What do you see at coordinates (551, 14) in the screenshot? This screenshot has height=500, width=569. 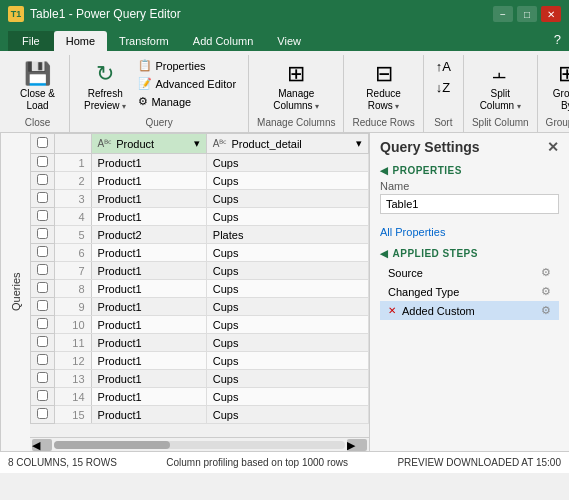 I see `close-button: ✕` at bounding box center [551, 14].